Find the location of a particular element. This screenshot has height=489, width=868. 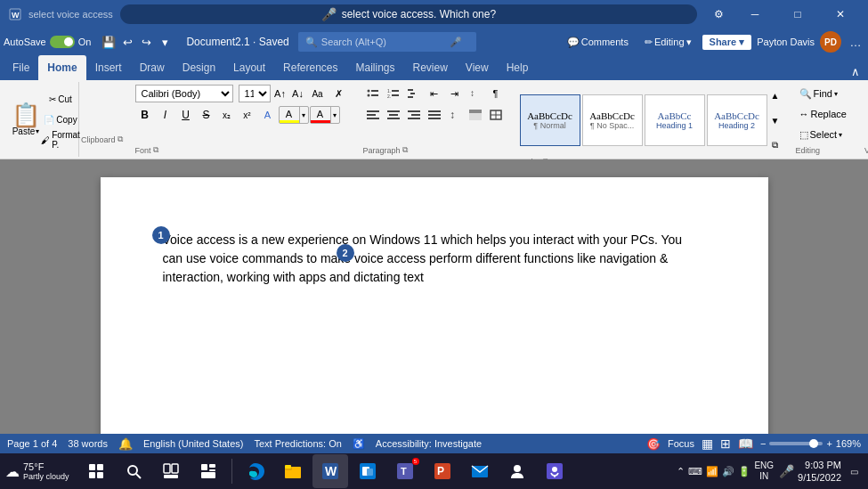

zoom-level: 169% is located at coordinates (848, 444).